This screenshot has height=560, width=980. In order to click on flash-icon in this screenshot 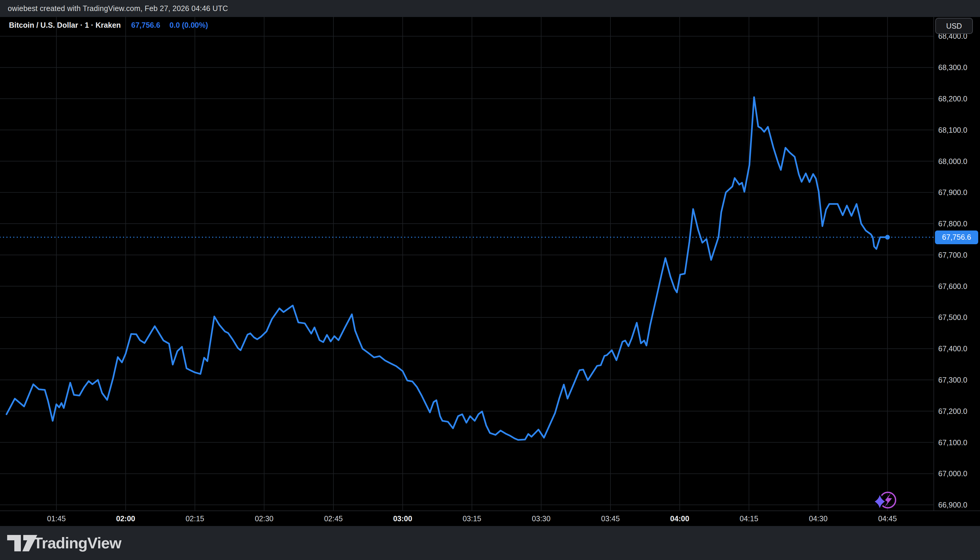, I will do `click(885, 500)`.